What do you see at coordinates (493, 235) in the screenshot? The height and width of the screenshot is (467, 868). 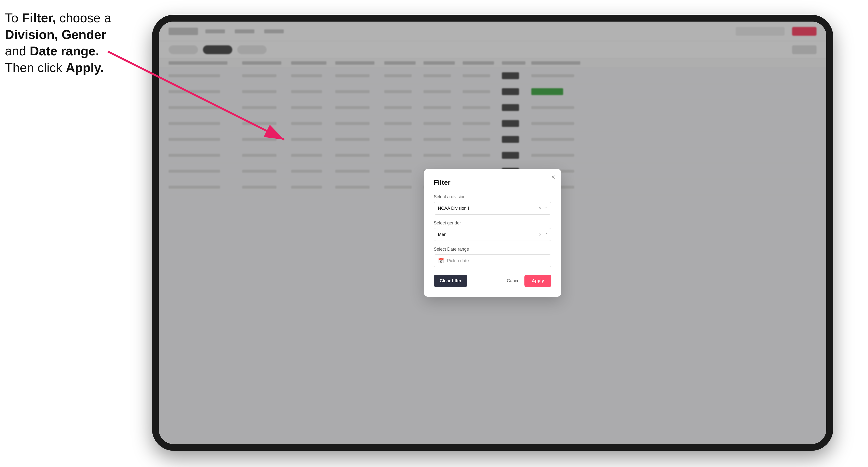 I see `gender-select-wrapper: Men × ⌃` at bounding box center [493, 235].